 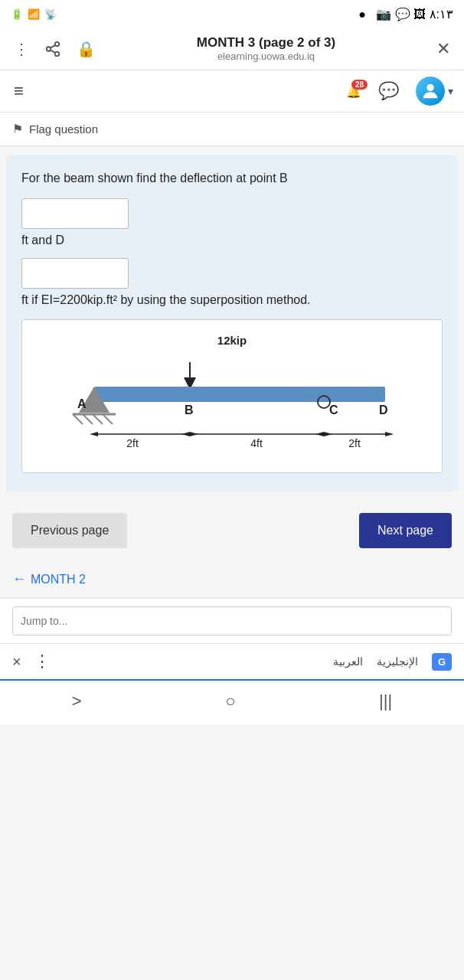 What do you see at coordinates (232, 621) in the screenshot?
I see `jump-to-input` at bounding box center [232, 621].